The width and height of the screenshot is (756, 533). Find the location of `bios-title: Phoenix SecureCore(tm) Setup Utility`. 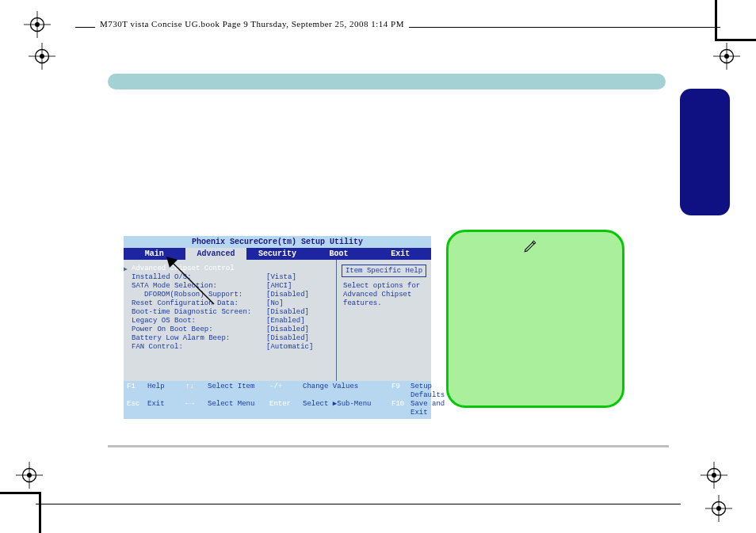

bios-title: Phoenix SecureCore(tm) Setup Utility is located at coordinates (277, 242).